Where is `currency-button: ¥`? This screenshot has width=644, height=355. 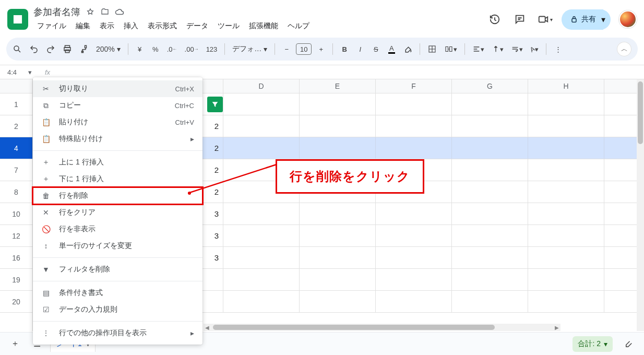 currency-button: ¥ is located at coordinates (140, 49).